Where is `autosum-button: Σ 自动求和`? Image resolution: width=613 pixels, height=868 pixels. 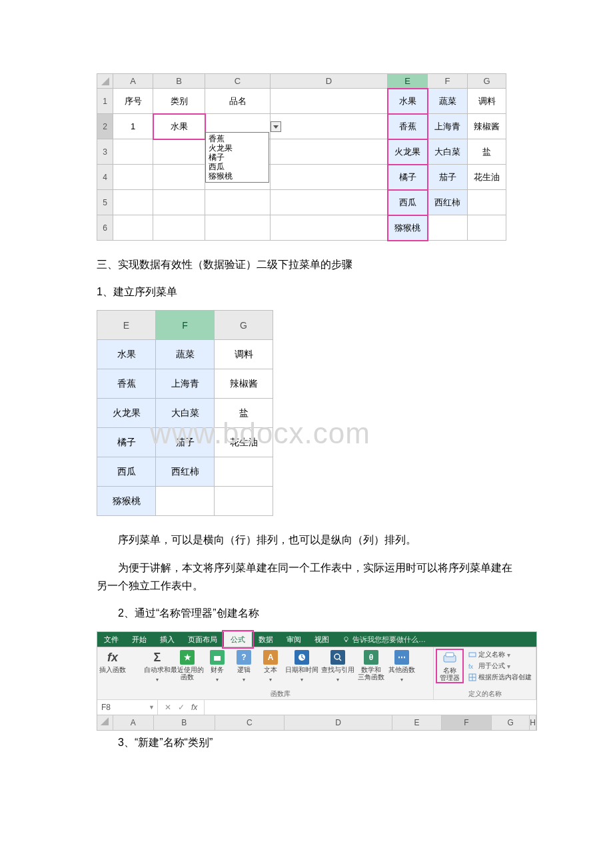 autosum-button: Σ 自动求和 is located at coordinates (157, 667).